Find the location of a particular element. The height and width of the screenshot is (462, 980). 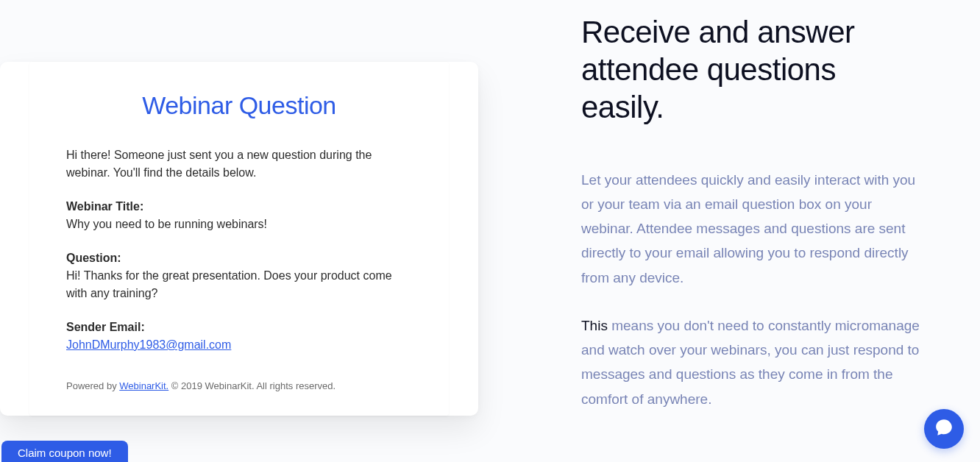

email-sender-section: Sender Email: JohnDMurphy1983@gmail.com is located at coordinates (239, 336).